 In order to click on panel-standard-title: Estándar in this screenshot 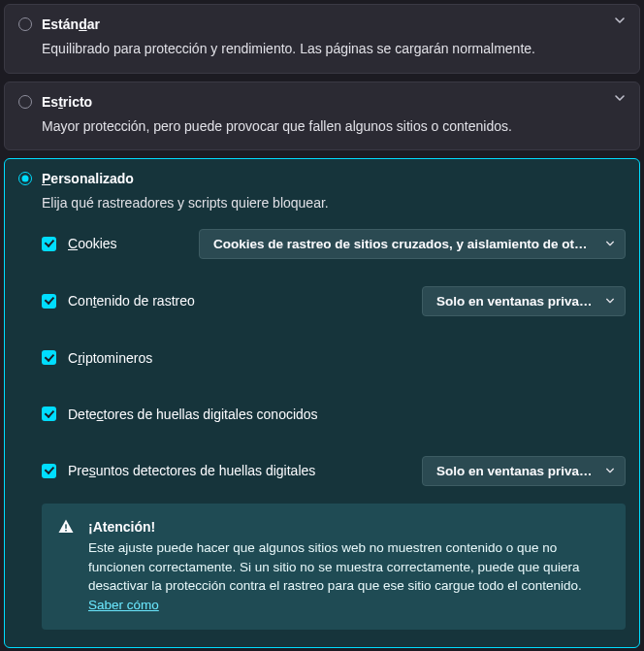, I will do `click(71, 24)`.